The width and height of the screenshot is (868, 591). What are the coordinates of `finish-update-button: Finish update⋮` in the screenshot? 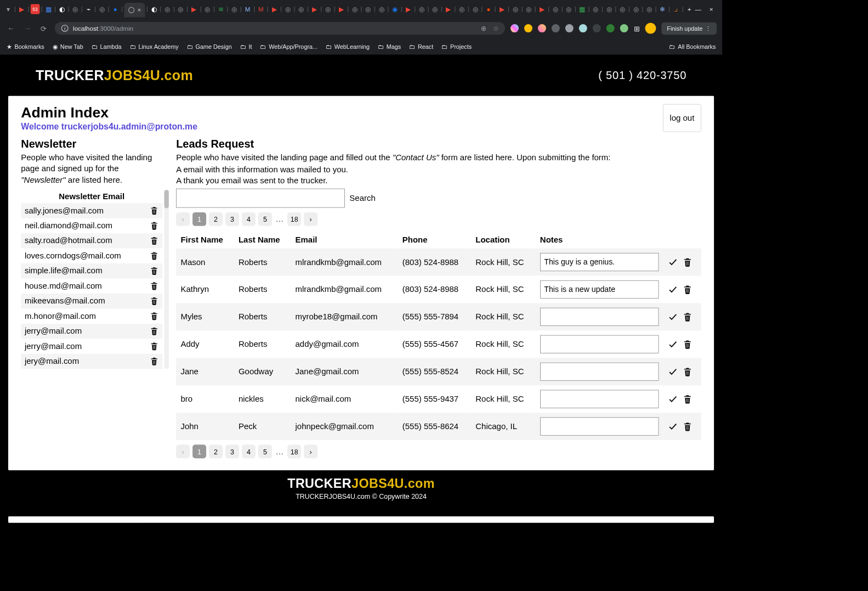 It's located at (689, 28).